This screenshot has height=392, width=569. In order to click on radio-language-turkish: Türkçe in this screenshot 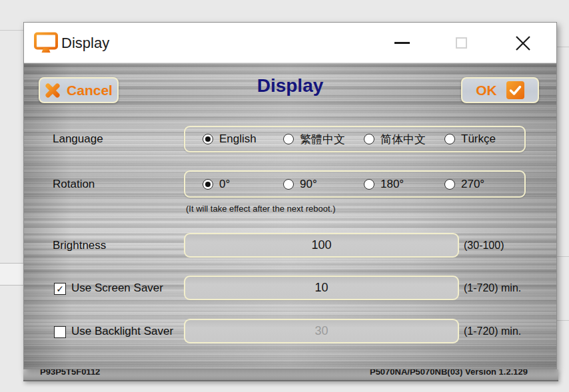, I will do `click(470, 139)`.